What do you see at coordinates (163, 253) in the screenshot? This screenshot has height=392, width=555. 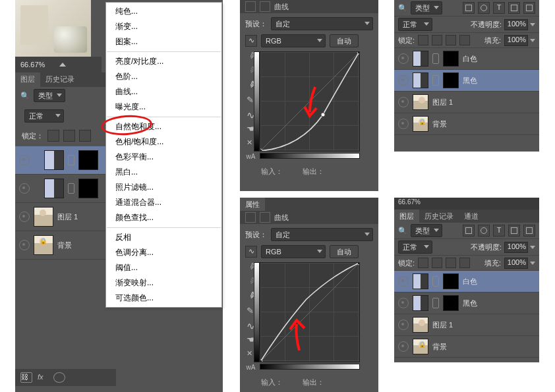 I see `menu-item: 色调分离...` at bounding box center [163, 253].